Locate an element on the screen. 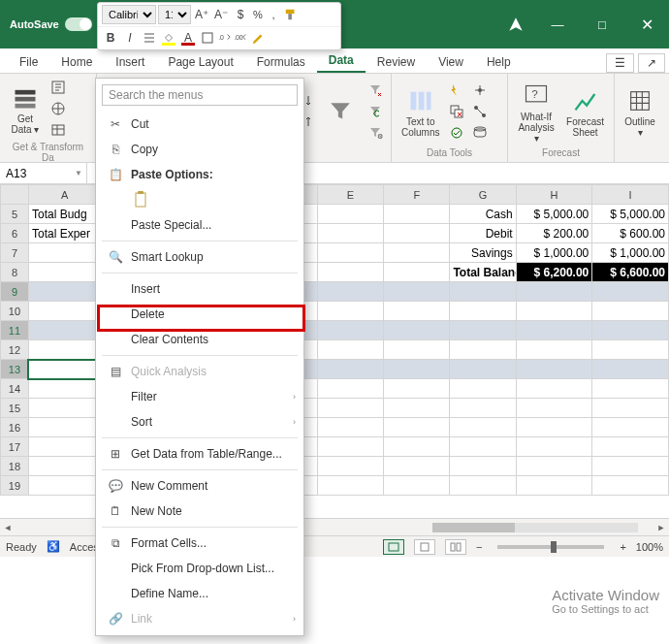 This screenshot has height=644, width=669. col-header-G: G is located at coordinates (483, 195).